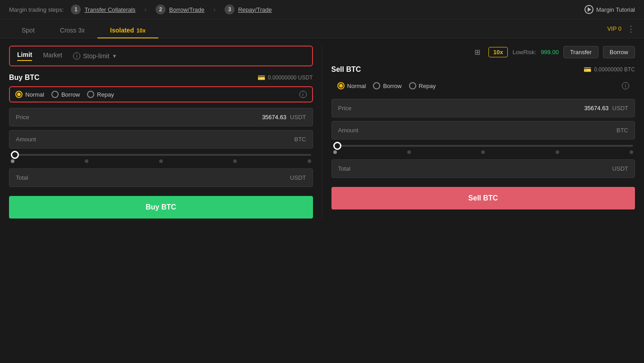 The image size is (644, 363). What do you see at coordinates (483, 130) in the screenshot?
I see `sell-amount-field: Amount BTC` at bounding box center [483, 130].